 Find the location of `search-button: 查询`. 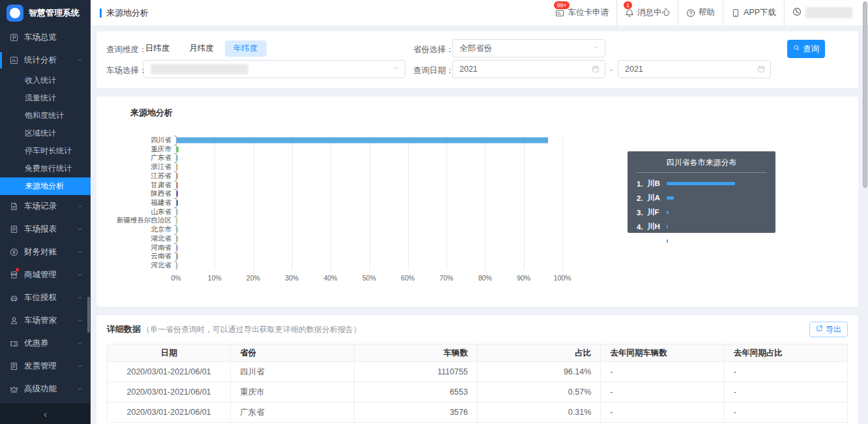

search-button: 查询 is located at coordinates (806, 49).